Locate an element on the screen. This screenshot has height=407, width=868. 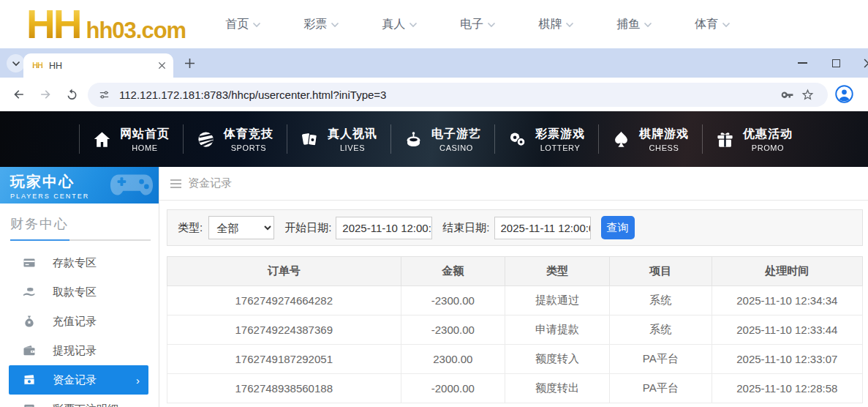
game-nav-label-zh: 电子游艺 is located at coordinates (456, 135).